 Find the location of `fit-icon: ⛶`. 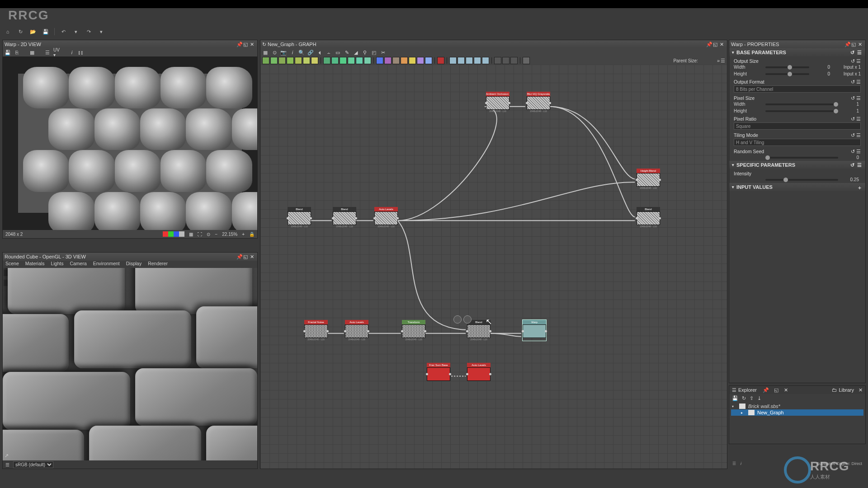

fit-icon: ⛶ is located at coordinates (200, 234).